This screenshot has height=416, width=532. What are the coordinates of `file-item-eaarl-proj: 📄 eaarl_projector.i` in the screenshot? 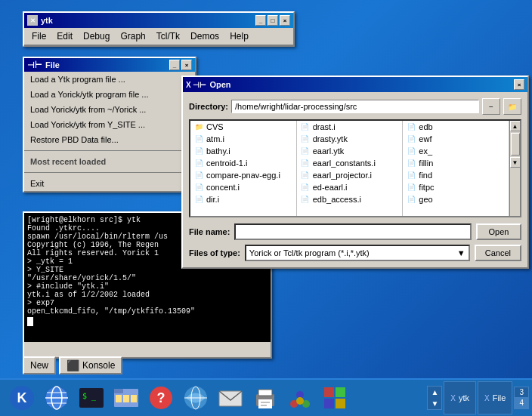 It's located at (350, 175).